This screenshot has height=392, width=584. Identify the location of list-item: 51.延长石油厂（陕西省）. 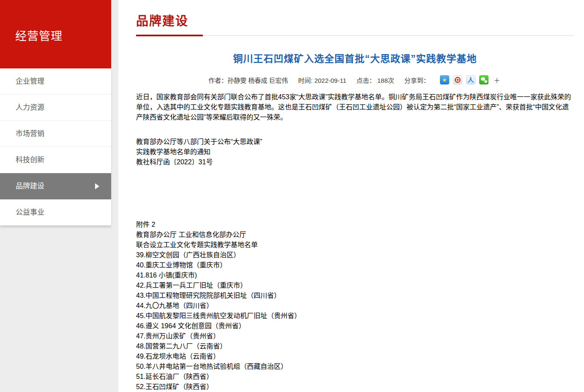
(355, 376).